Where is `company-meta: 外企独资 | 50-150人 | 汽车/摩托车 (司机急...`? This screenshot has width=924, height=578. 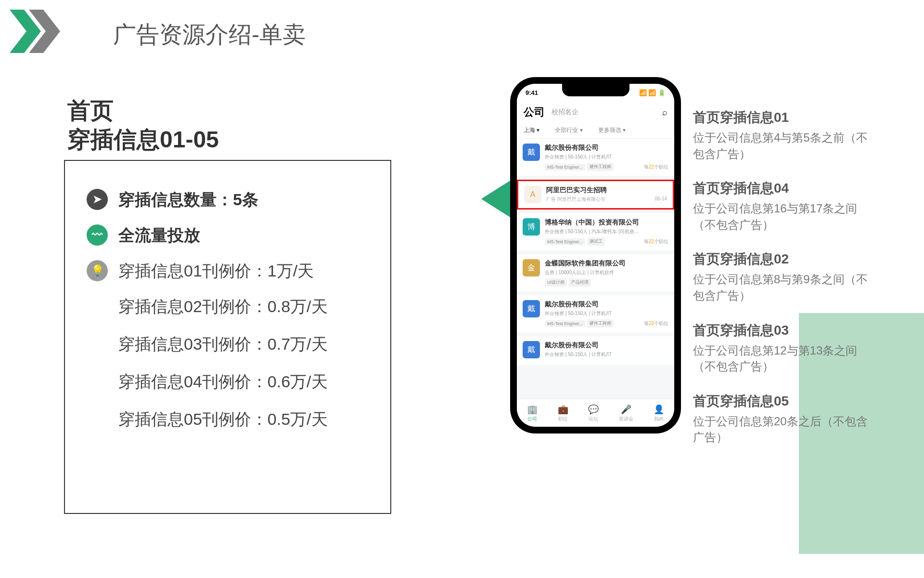
company-meta: 外企独资 | 50-150人 | 汽车/摩托车 (司机急... is located at coordinates (606, 232).